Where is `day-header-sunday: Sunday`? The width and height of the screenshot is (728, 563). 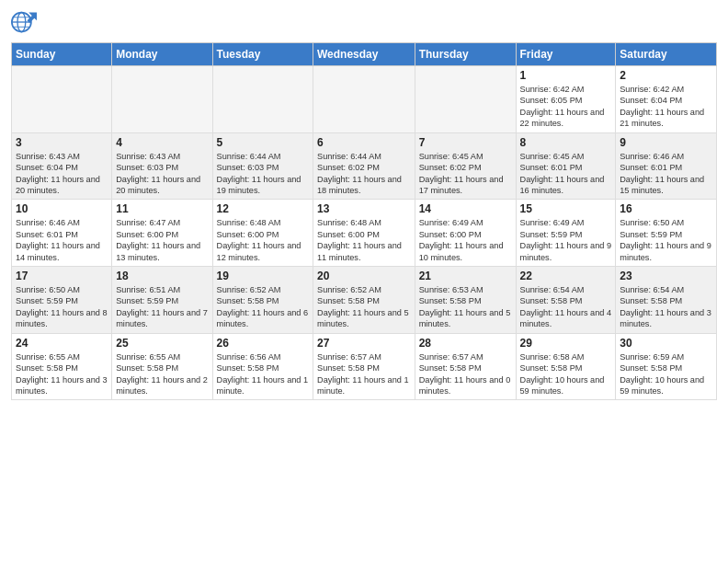 day-header-sunday: Sunday is located at coordinates (63, 55).